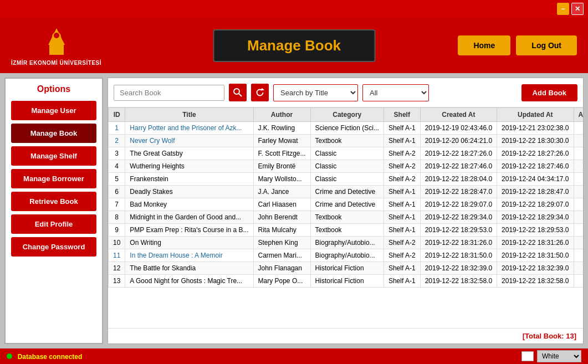 The height and width of the screenshot is (364, 588). Describe the element at coordinates (190, 256) in the screenshot. I see `cell-title: In the Dream House : A Memoir` at that location.